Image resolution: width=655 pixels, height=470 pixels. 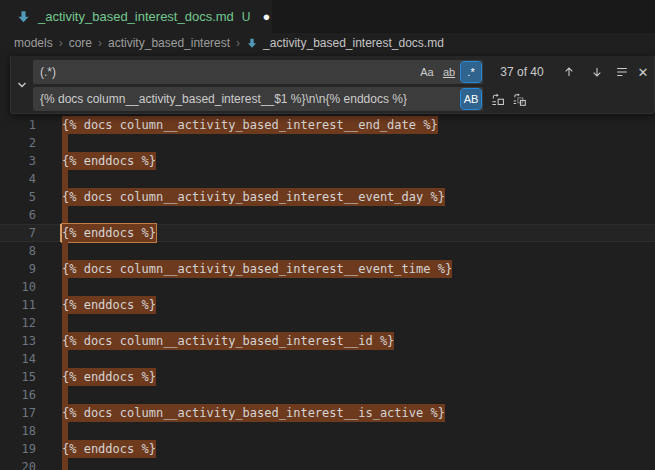 What do you see at coordinates (328, 143) in the screenshot?
I see `code-line-2: 2` at bounding box center [328, 143].